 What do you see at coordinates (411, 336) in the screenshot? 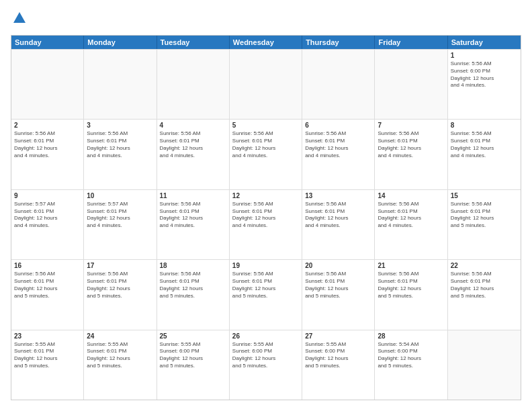
I see `day-number: 28` at bounding box center [411, 336].